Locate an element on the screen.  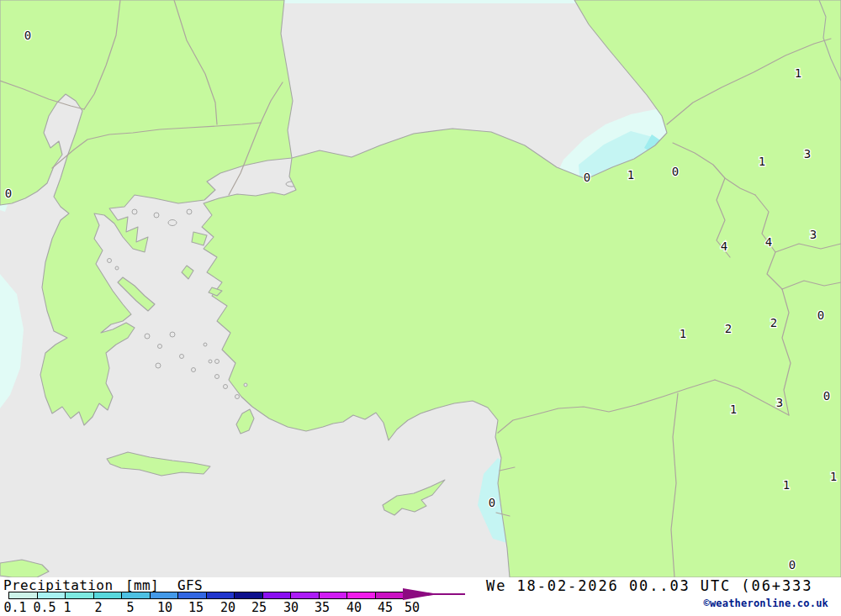
legend-tick-label: 25 is located at coordinates (259, 608).